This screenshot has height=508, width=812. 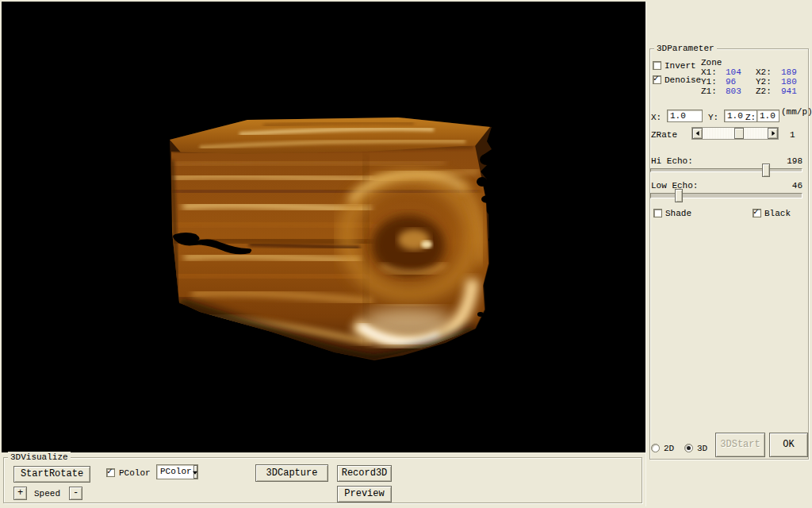 I want to click on black-checkbox: ✓, so click(x=756, y=213).